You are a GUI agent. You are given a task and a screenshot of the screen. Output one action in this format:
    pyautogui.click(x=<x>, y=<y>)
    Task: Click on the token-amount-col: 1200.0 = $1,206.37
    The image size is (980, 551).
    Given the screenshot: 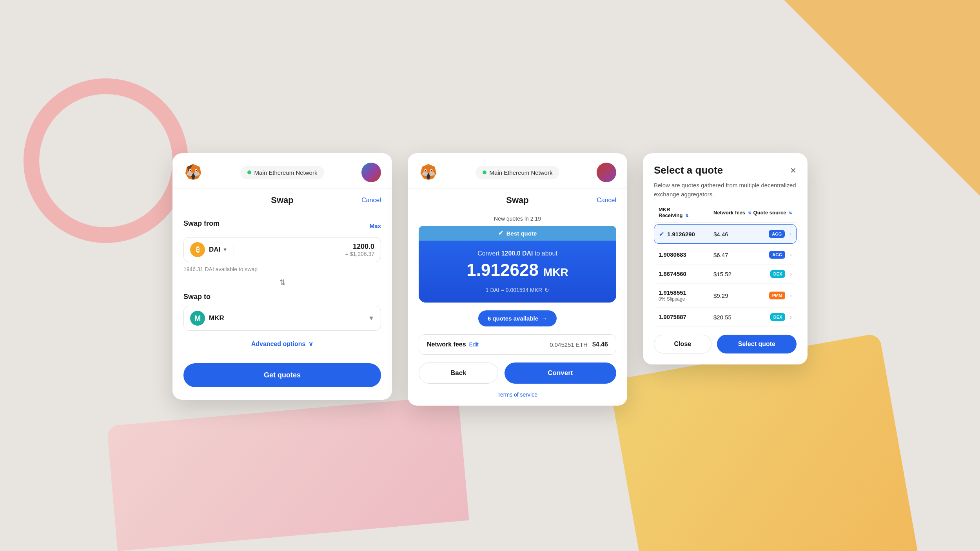 What is the action you would take?
    pyautogui.click(x=307, y=250)
    